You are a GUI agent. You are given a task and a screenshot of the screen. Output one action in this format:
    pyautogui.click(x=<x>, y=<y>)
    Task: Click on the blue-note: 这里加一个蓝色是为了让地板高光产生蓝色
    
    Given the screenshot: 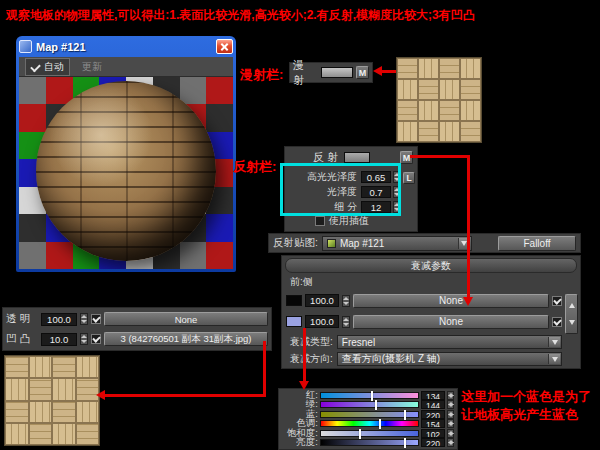 What is the action you would take?
    pyautogui.click(x=527, y=406)
    